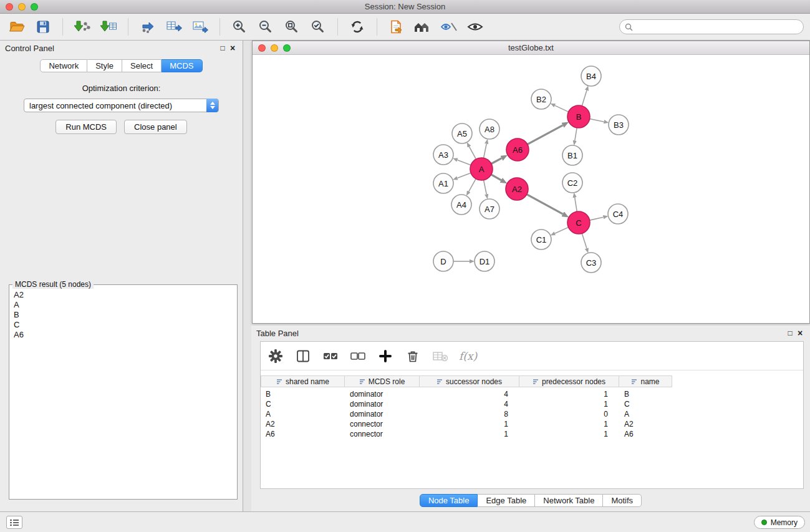 Image resolution: width=810 pixels, height=532 pixels. I want to click on tab-edge-table: Edge Table, so click(506, 500).